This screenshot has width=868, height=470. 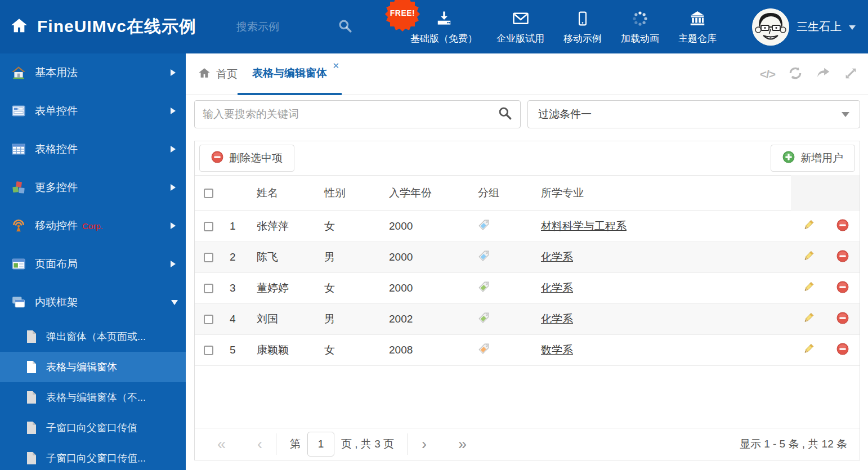 What do you see at coordinates (428, 193) in the screenshot?
I see `column-header-year: 入学年份` at bounding box center [428, 193].